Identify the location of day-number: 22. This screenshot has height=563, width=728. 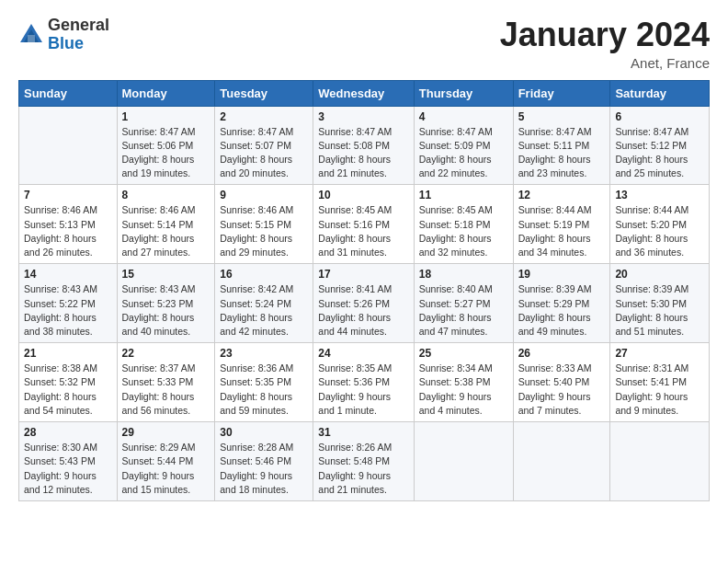
(166, 353).